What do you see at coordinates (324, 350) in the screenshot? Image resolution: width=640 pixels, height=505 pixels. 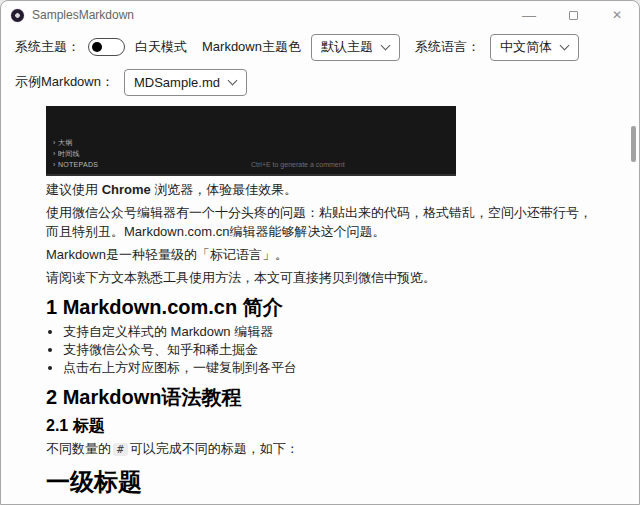 I see `feature-list: 支持自定义样式的 Markdown 编辑器 支持微信公众号、知乎和稀土掘金 点击…` at bounding box center [324, 350].